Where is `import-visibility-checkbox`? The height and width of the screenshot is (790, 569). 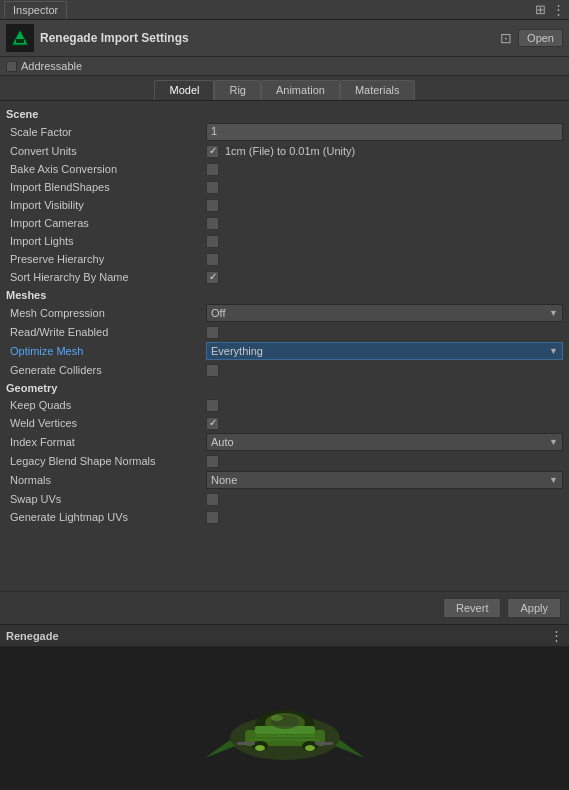
import-visibility-checkbox is located at coordinates (212, 206).